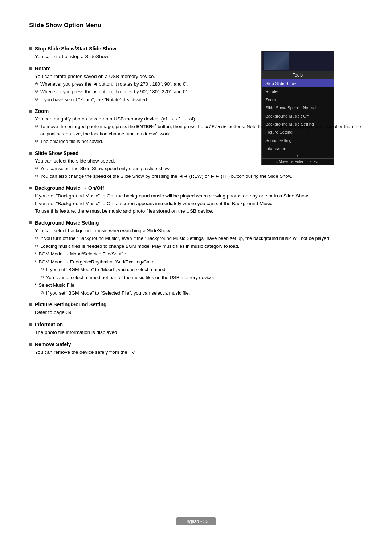 The height and width of the screenshot is (540, 392). What do you see at coordinates (94, 100) in the screenshot?
I see `note-text: If you have select "Zoom", the "Rotate" …` at bounding box center [94, 100].